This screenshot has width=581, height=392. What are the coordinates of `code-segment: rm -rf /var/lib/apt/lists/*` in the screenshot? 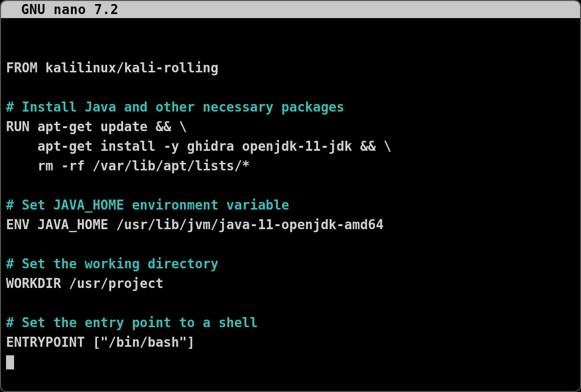 It's located at (128, 166).